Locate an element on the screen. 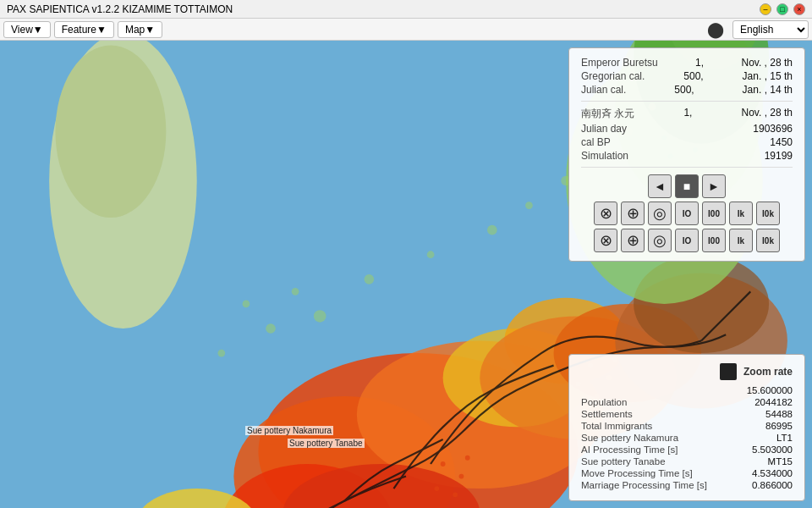 This screenshot has width=812, height=508. map-menu: Map▼ is located at coordinates (140, 30).